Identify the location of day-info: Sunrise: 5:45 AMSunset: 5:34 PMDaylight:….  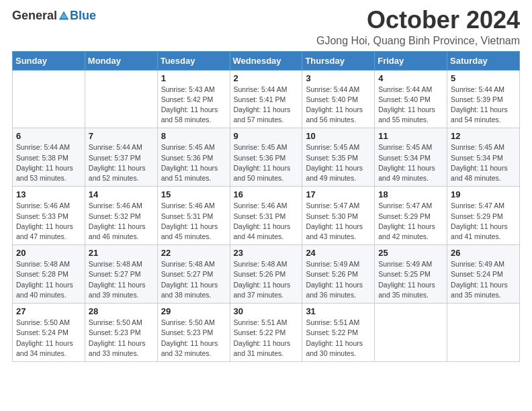
(411, 163).